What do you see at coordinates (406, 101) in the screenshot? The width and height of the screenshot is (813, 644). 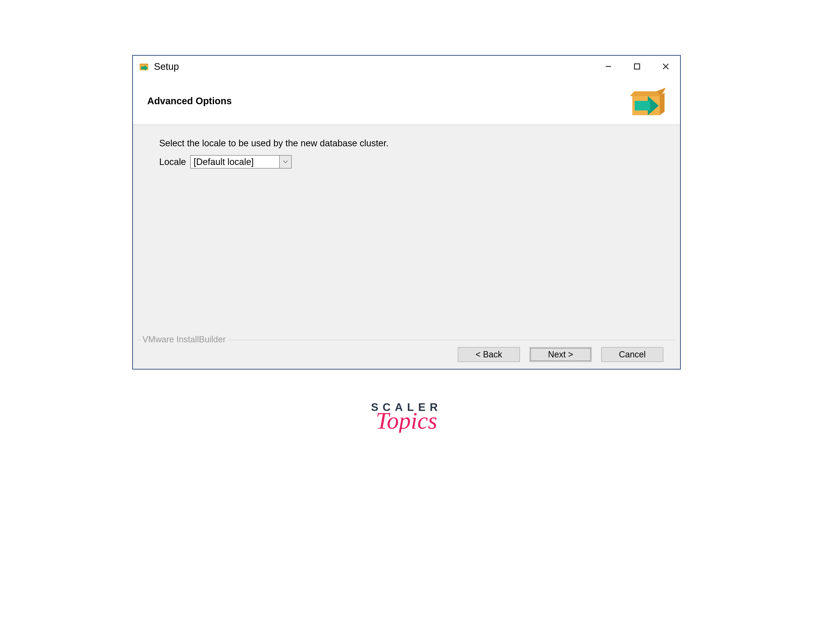 I see `wizard-header: Advanced Options` at bounding box center [406, 101].